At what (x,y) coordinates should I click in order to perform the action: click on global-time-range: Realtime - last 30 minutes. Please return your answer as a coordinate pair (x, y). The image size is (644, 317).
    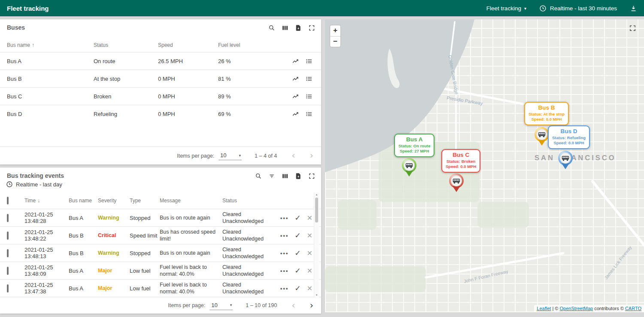
    Looking at the image, I should click on (578, 9).